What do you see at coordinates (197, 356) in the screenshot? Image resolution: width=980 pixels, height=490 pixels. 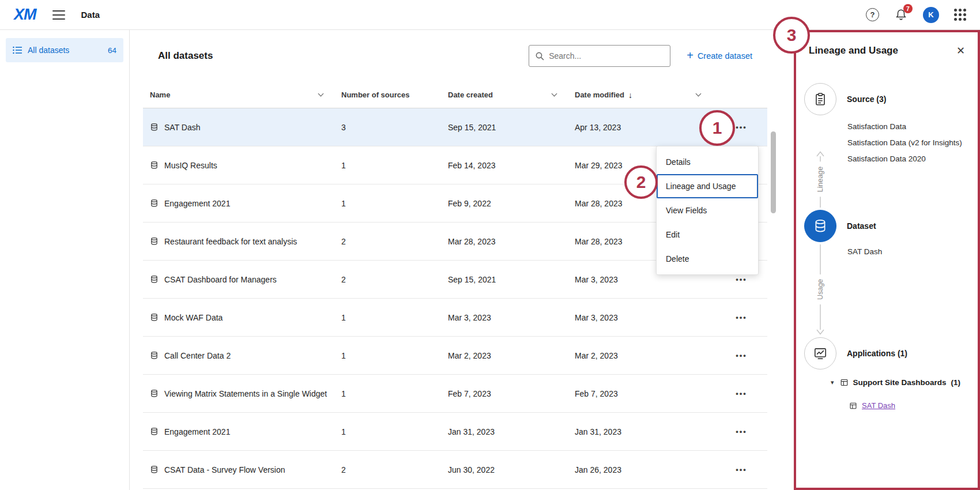 I see `dataset-name-text: Call Center Data 2` at bounding box center [197, 356].